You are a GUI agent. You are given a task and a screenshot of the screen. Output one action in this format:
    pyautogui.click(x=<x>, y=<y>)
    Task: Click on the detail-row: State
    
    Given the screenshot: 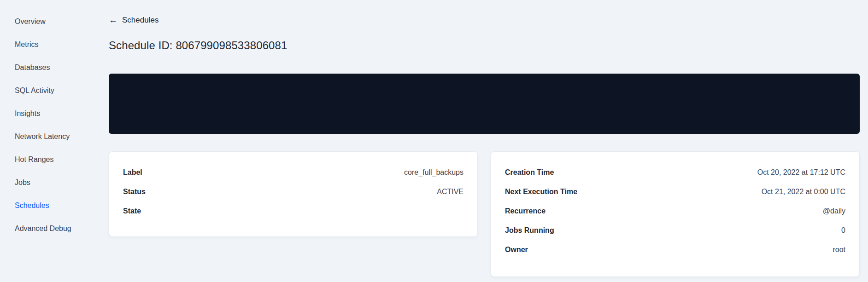 What is the action you would take?
    pyautogui.click(x=293, y=211)
    